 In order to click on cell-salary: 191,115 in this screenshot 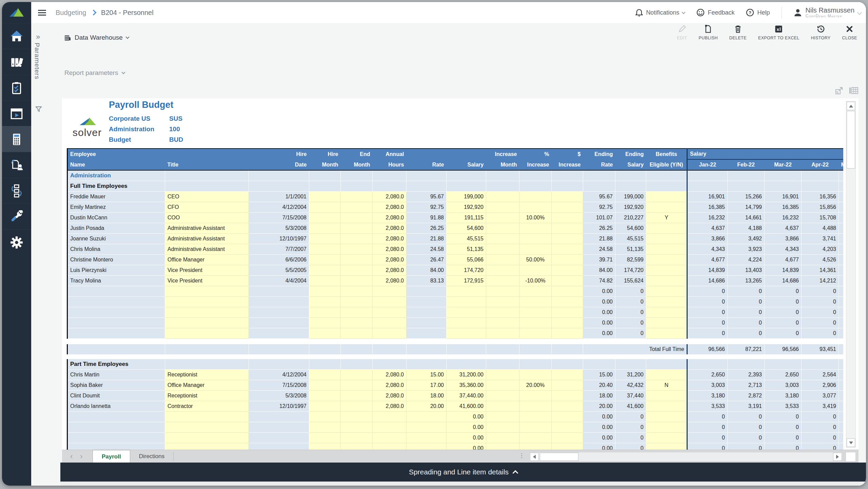, I will do `click(467, 218)`.